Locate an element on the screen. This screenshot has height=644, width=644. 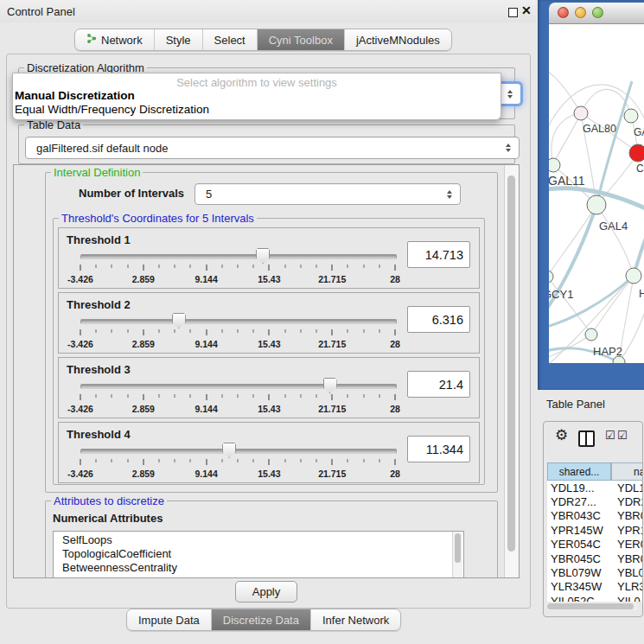
apply-button: Apply is located at coordinates (266, 591).